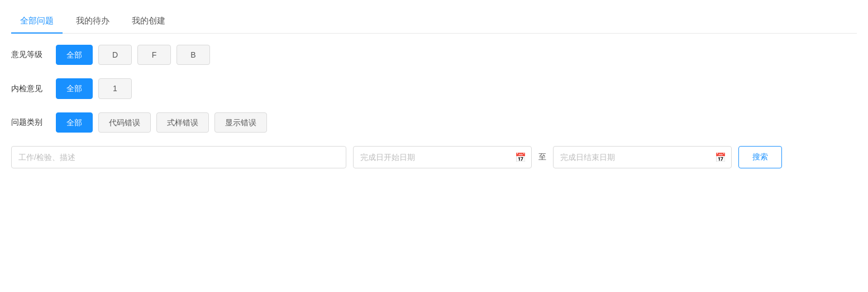 This screenshot has height=292, width=868. I want to click on tab-all-issues: 全部问题, so click(37, 21).